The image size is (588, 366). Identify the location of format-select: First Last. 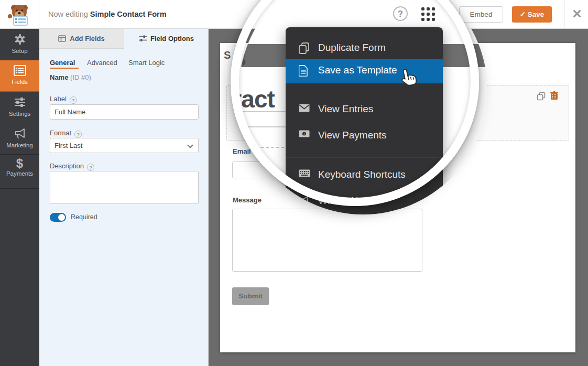
(124, 146).